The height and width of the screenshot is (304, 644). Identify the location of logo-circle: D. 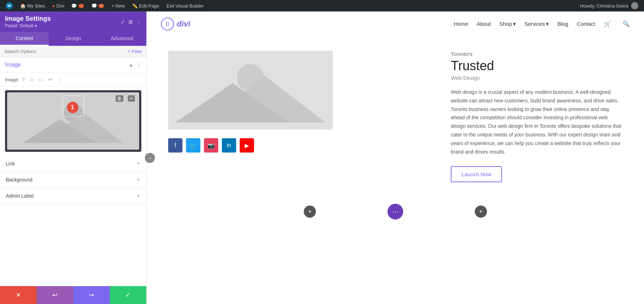
(167, 24).